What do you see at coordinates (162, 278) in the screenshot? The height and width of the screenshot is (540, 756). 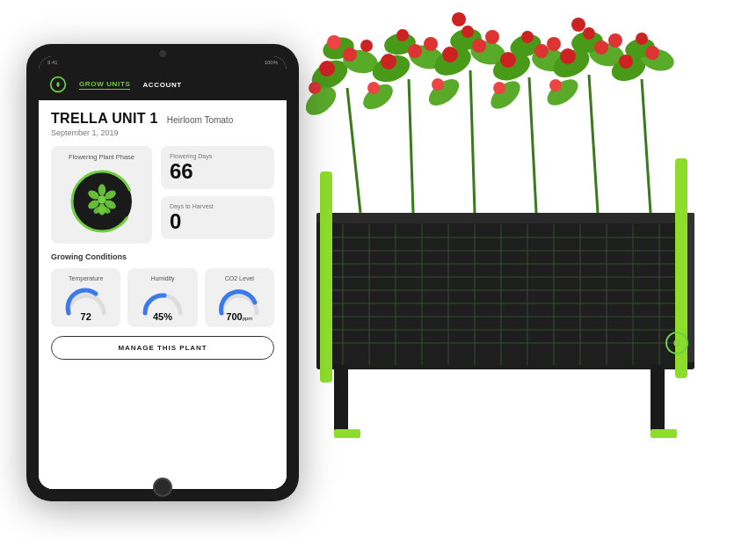 I see `humidity-label: Humidity` at bounding box center [162, 278].